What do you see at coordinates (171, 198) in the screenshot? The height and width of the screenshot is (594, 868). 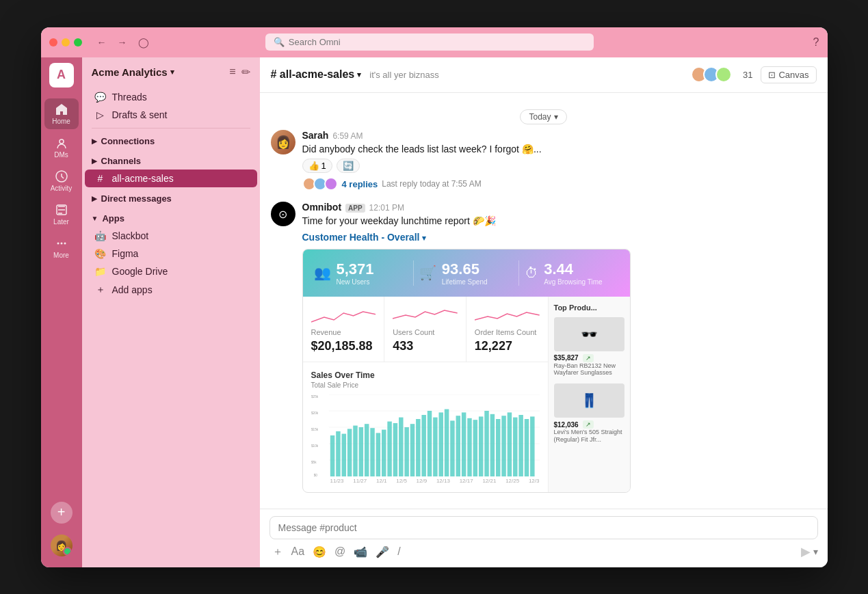 I see `sidebar-dms-header: ▶ Direct messages` at bounding box center [171, 198].